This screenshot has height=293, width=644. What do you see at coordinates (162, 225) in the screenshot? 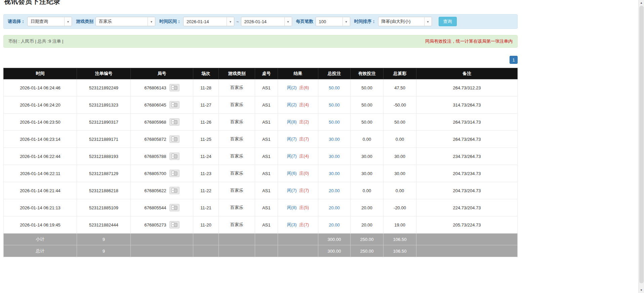
I see `cell-round-id: 676805273` at bounding box center [162, 225].